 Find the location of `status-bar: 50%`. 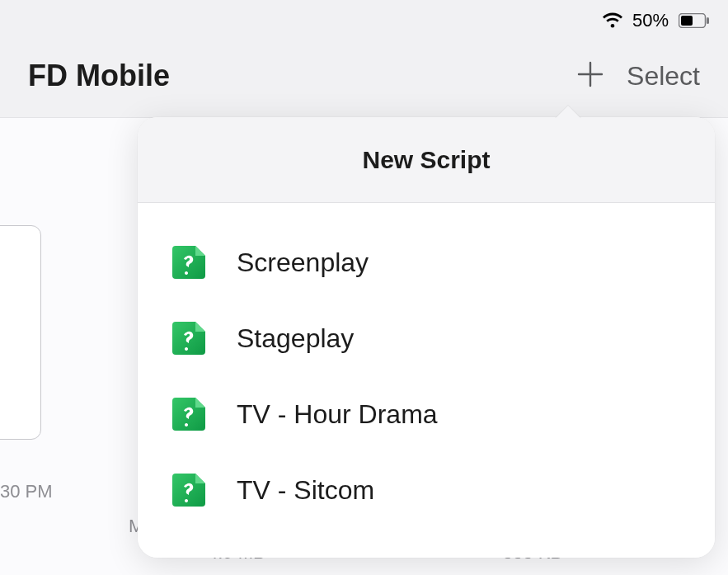

status-bar: 50% is located at coordinates (655, 21).